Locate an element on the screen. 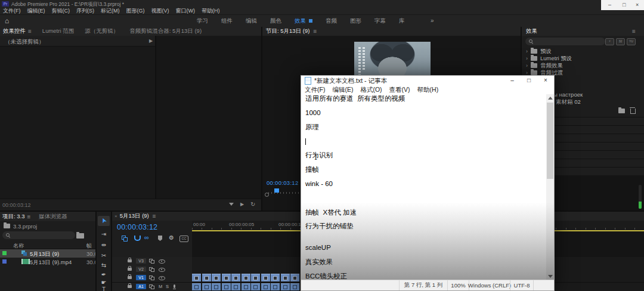  hand-tool: ☛ is located at coordinates (104, 283).